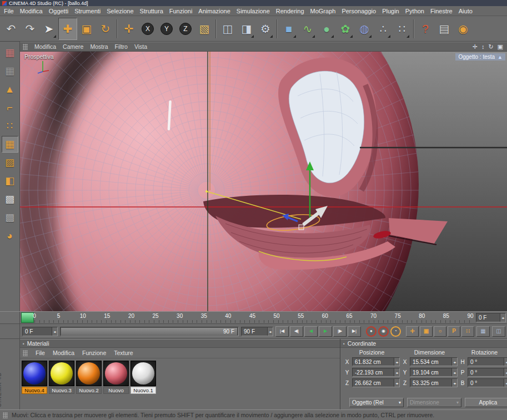  What do you see at coordinates (30, 29) in the screenshot?
I see `redo-button: ↷` at bounding box center [30, 29].